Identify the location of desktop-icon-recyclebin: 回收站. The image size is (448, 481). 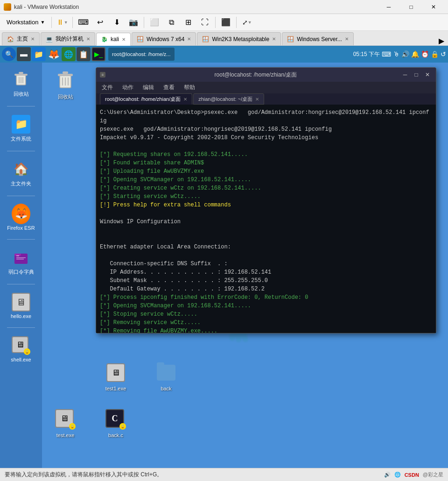
(65, 85).